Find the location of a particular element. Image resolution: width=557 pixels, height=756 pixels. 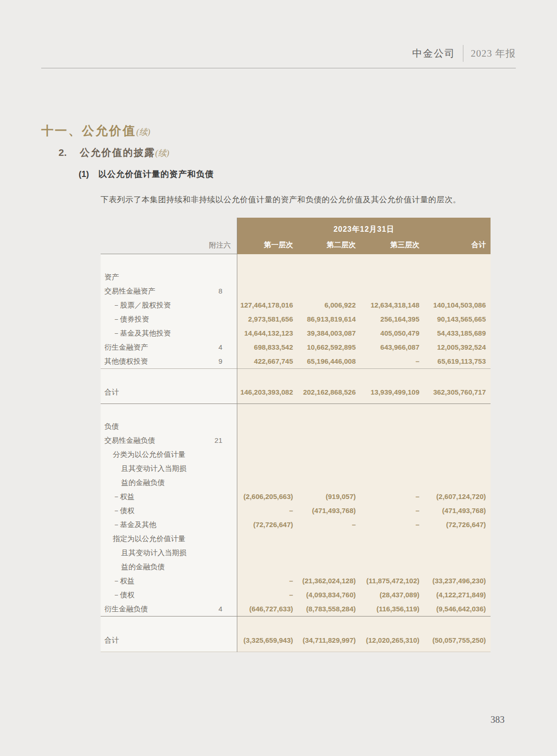

item-number: (1) is located at coordinates (84, 174).